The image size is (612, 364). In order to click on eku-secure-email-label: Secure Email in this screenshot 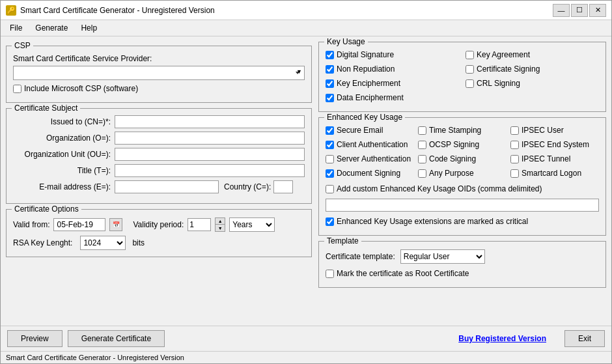, I will do `click(359, 130)`.